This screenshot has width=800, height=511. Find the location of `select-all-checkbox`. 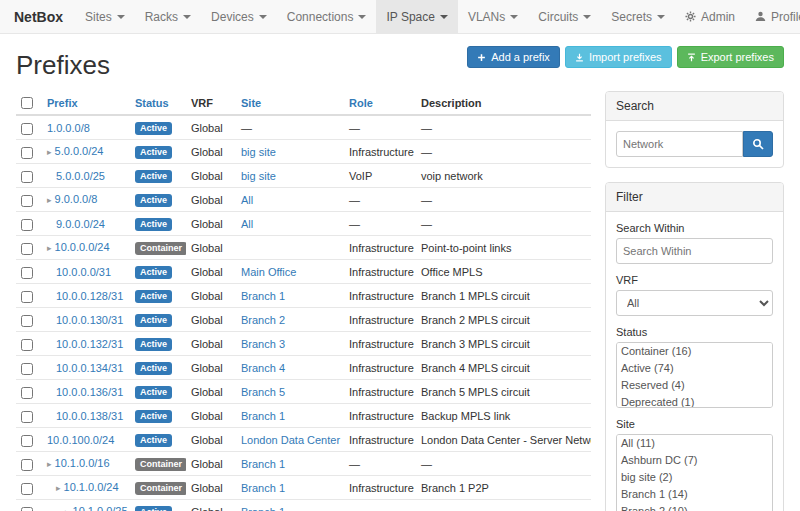

select-all-checkbox is located at coordinates (27, 103).